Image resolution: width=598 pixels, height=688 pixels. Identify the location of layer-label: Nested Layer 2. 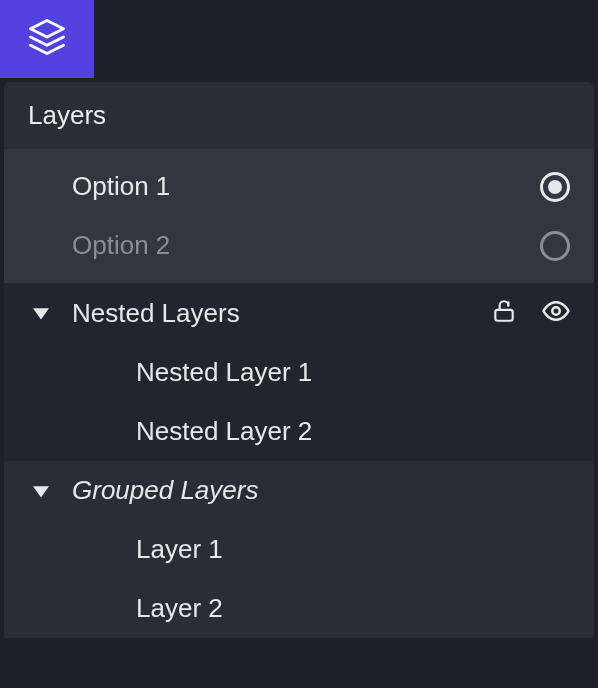
(224, 431).